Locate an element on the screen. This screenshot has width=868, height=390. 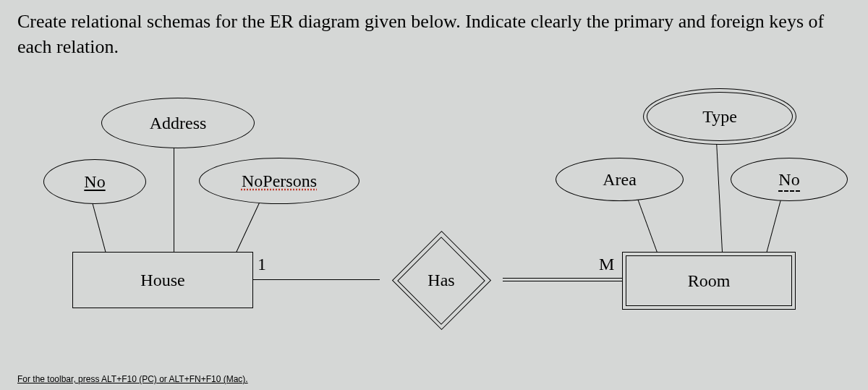
attr-house-no: No is located at coordinates (95, 182).